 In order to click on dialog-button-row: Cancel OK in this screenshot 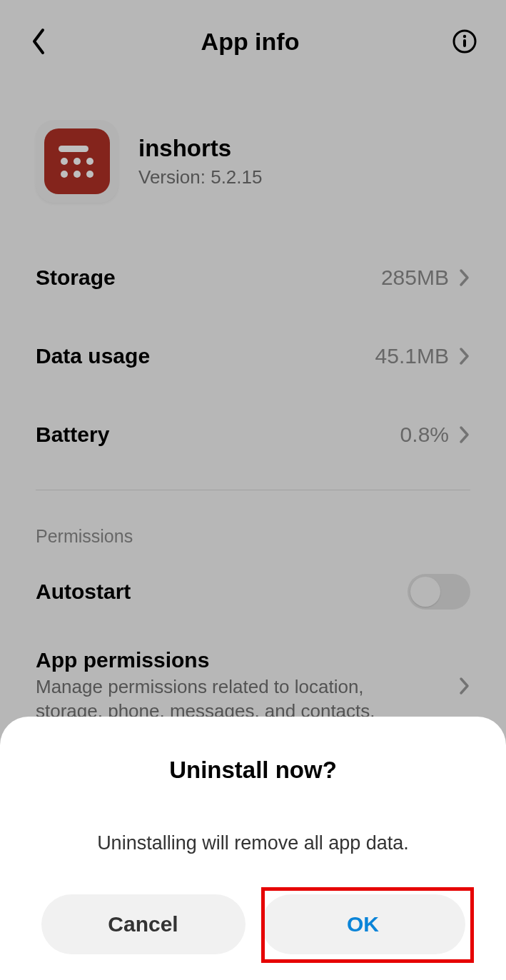, I will do `click(253, 924)`.